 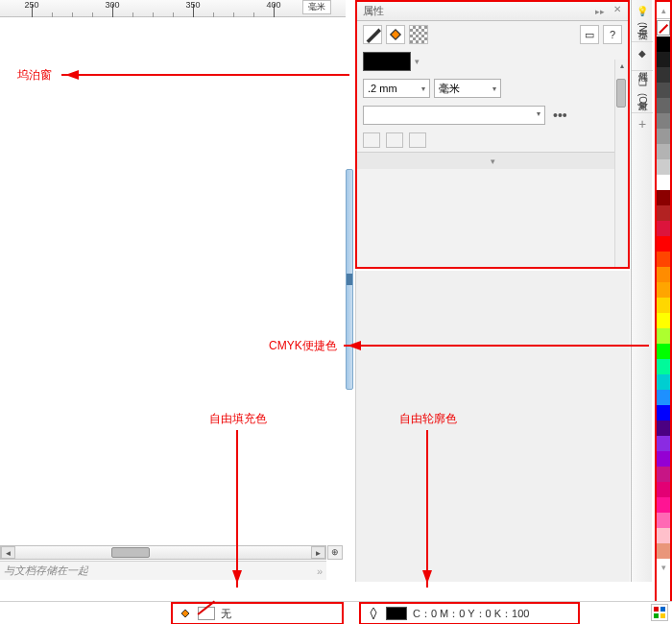 What do you see at coordinates (642, 84) in the screenshot?
I see `layers-icon: ❑` at bounding box center [642, 84].